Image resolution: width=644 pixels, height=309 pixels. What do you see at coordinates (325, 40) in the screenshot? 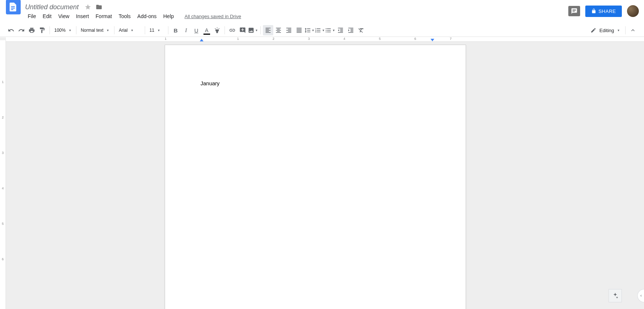
I see `horizontal-ruler: 1 1 2 3 4 5 6 7` at bounding box center [325, 40].